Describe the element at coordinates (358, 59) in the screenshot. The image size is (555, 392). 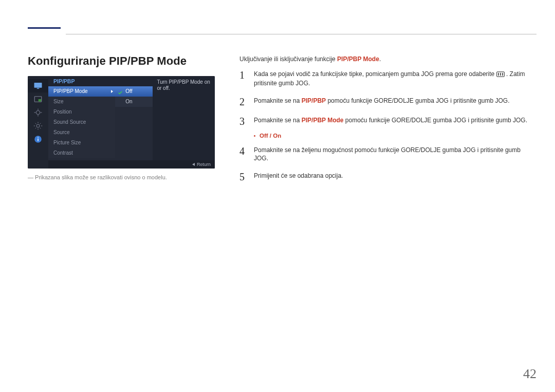
I see `intro-highlight: PIP/PBP Mode` at that location.